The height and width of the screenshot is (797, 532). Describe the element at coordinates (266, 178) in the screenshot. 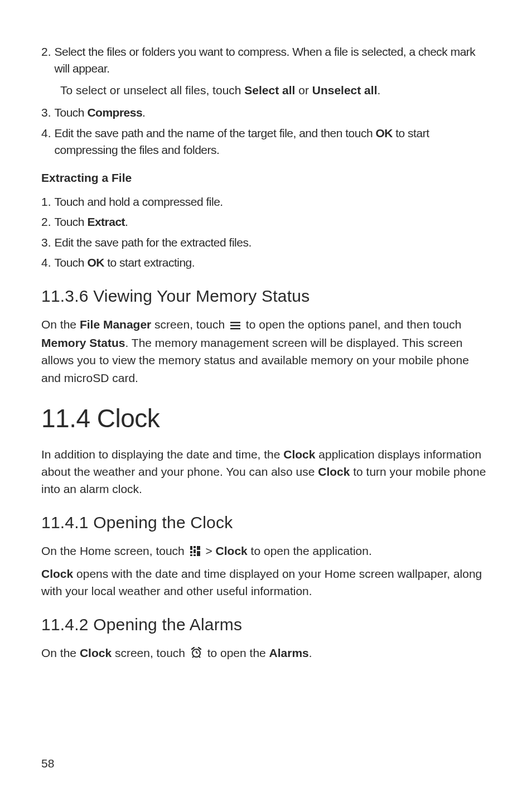

I see `extracting-heading: Extracting a File` at that location.